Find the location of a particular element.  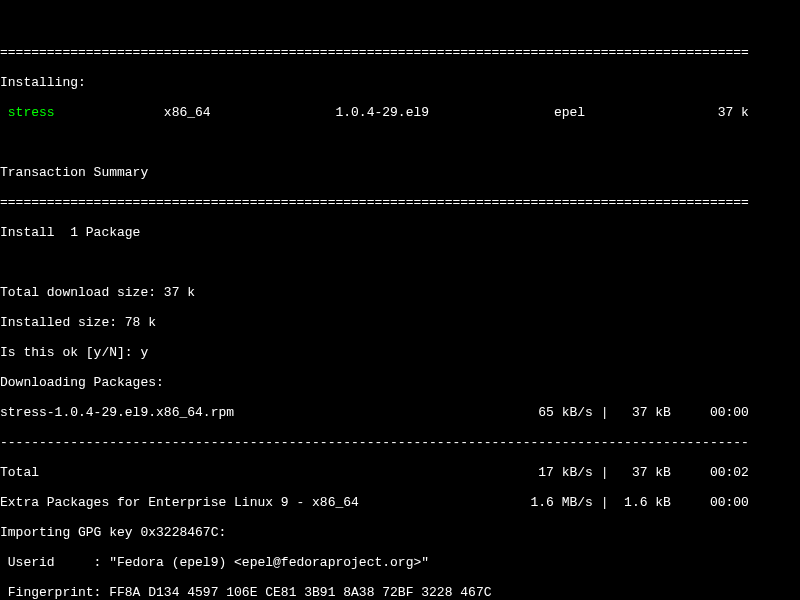

downloading-header: Downloading Packages: is located at coordinates (400, 382).